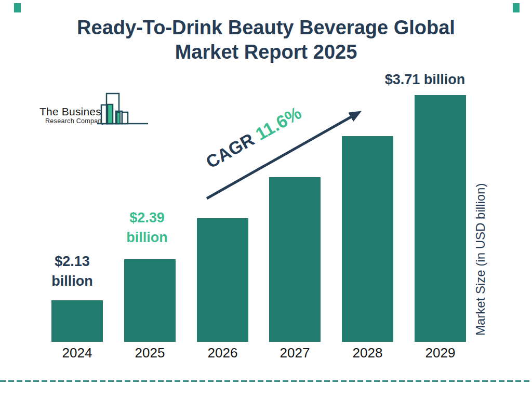 This screenshot has width=532, height=399. I want to click on x-axis-label-2025: 2025, so click(150, 353).